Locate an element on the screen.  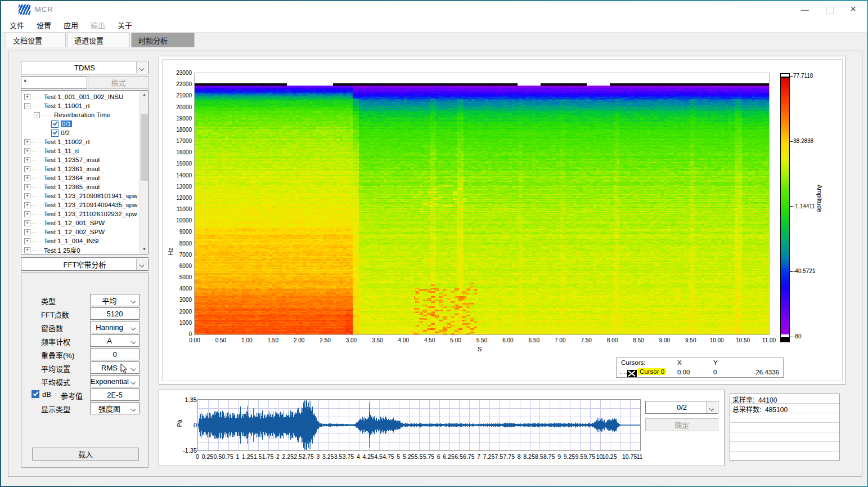
tree-item: +Test 1_12364_insul is located at coordinates (84, 178).